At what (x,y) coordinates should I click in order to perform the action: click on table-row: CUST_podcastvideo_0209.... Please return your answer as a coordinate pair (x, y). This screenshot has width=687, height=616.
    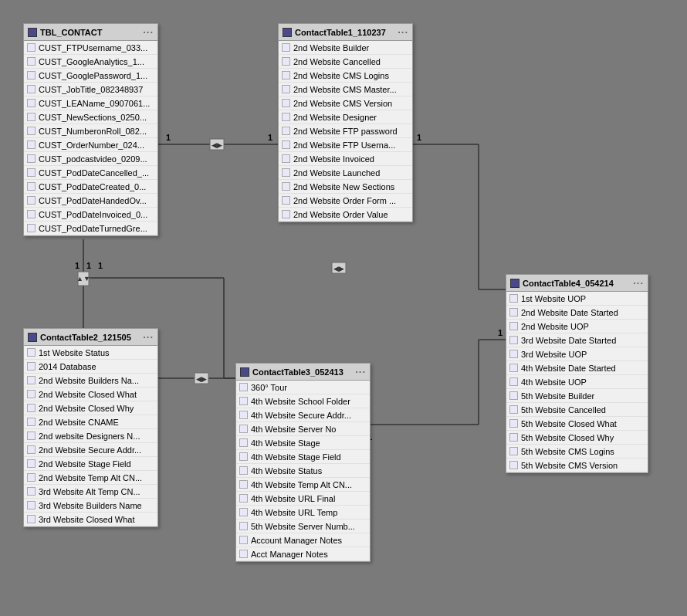
    Looking at the image, I should click on (91, 159).